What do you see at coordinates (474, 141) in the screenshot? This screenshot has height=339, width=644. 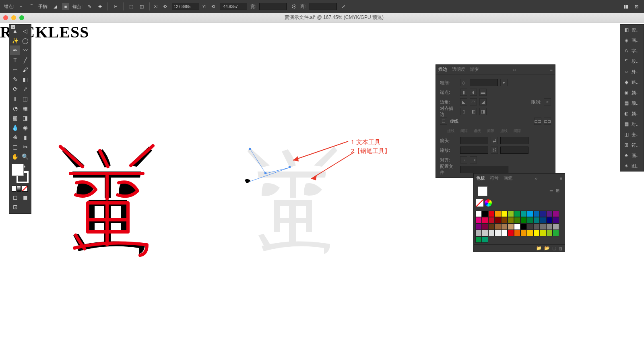 I see `arrow-start-input` at bounding box center [474, 141].